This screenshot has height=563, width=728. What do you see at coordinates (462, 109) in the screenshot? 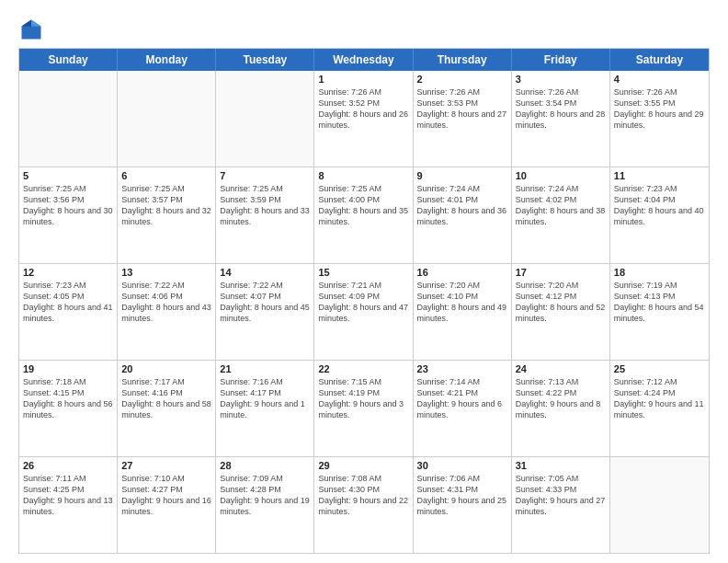
I see `cell-info: Sunrise: 7:26 AM Sunset: 3:53 PM Dayligh…` at bounding box center [462, 109].